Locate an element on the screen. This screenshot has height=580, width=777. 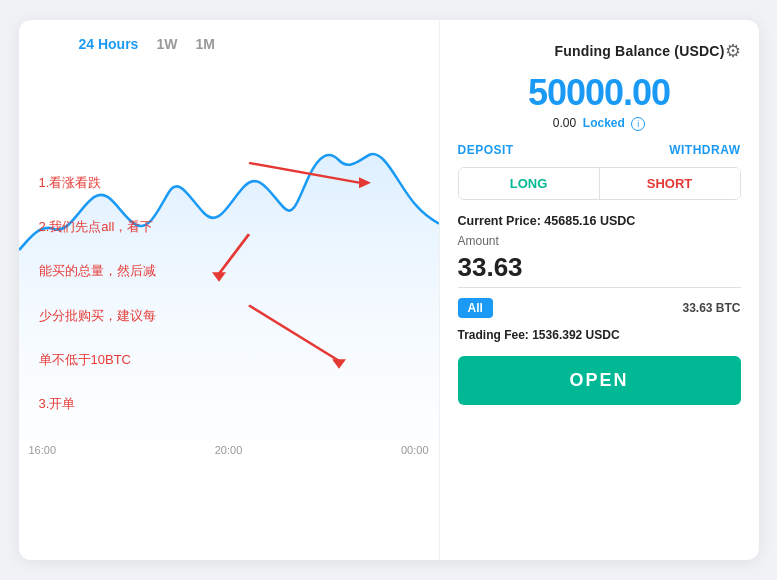
x-axis: 16:00 20:00 00:00 is located at coordinates (229, 448).